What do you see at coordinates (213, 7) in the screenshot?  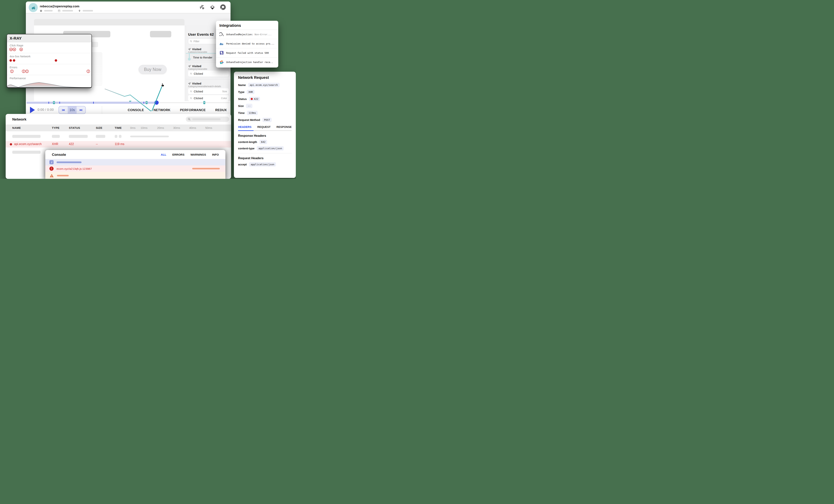 I see `jira-icon` at bounding box center [213, 7].